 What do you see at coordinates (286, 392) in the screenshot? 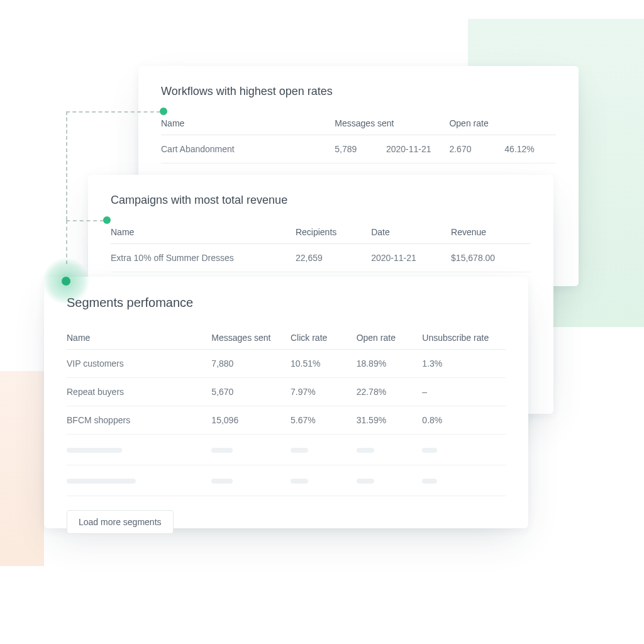
I see `table-row: Repeat buyers 5,670 7.97% 22.78% –` at bounding box center [286, 392].